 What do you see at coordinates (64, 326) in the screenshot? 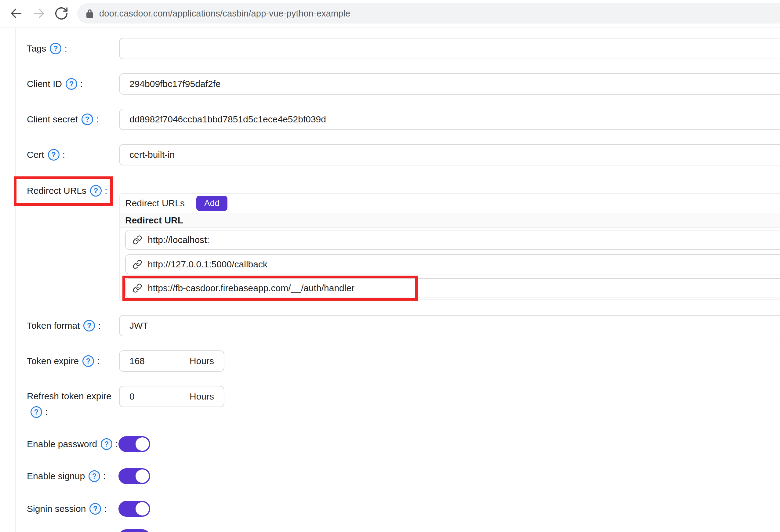
I see `token-format-label: Token format ? :` at bounding box center [64, 326].